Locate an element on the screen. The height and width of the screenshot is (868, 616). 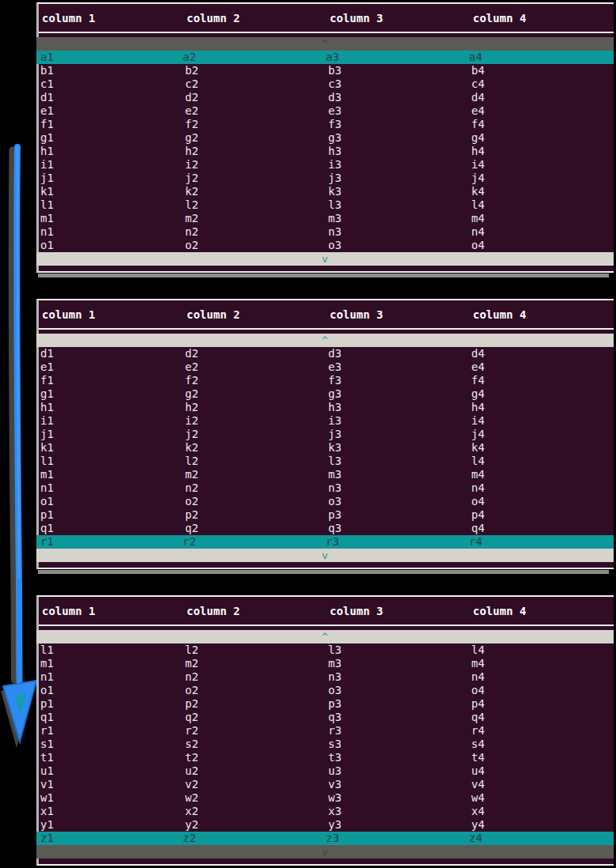
table-cell: k2 is located at coordinates (255, 191).